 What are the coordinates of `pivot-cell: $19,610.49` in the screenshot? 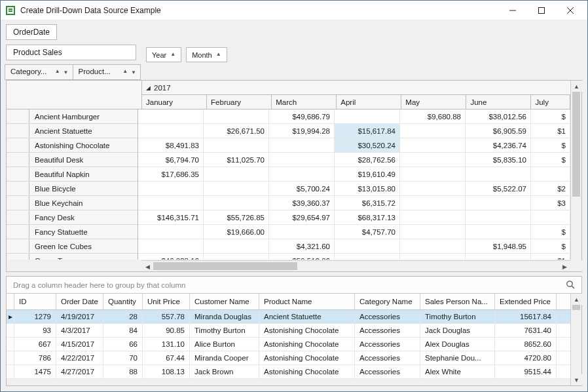 It's located at (367, 174).